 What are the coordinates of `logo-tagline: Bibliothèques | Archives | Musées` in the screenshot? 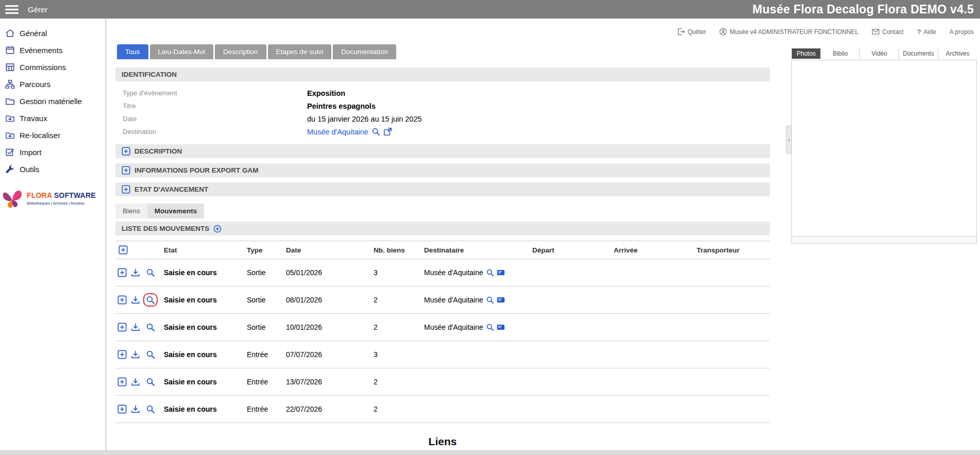 It's located at (61, 203).